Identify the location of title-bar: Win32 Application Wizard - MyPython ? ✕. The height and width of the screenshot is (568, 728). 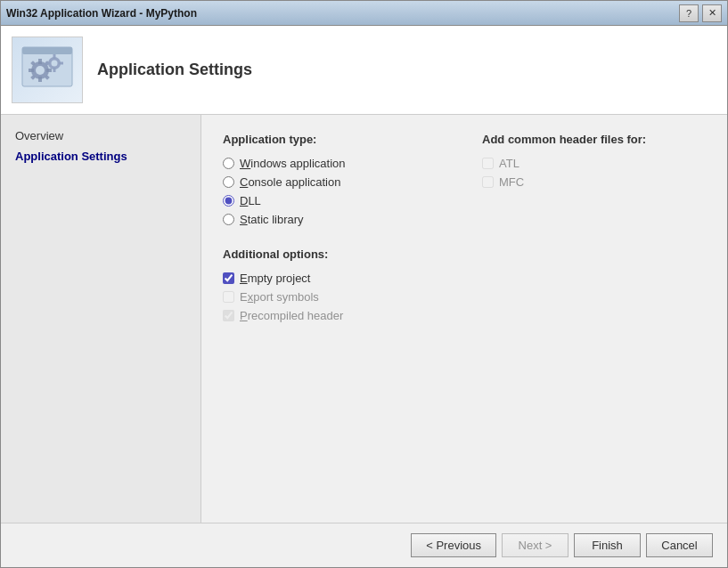
(364, 13).